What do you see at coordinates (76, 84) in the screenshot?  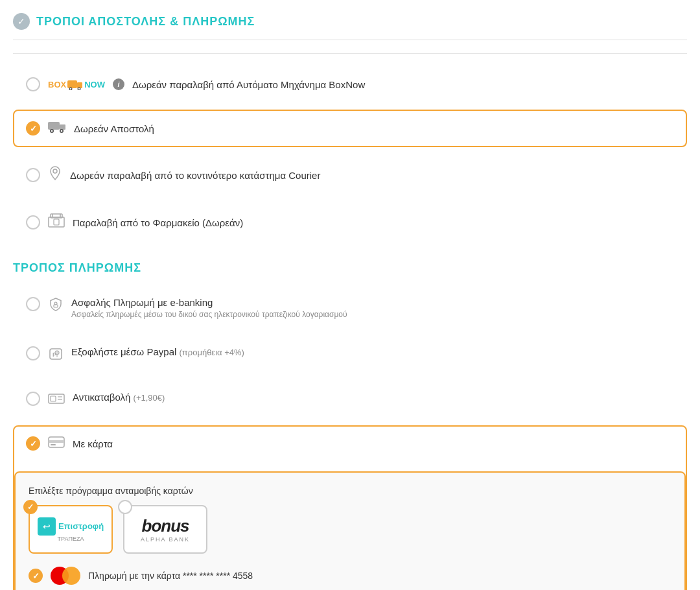 I see `boxnow-badge: BOX NOW` at bounding box center [76, 84].